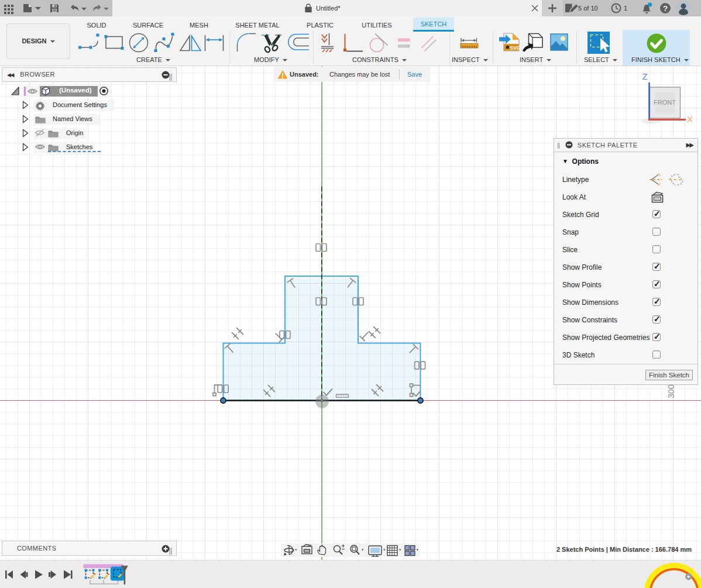 This screenshot has height=588, width=701. Describe the element at coordinates (690, 119) in the screenshot. I see `svg-text: X` at that location.